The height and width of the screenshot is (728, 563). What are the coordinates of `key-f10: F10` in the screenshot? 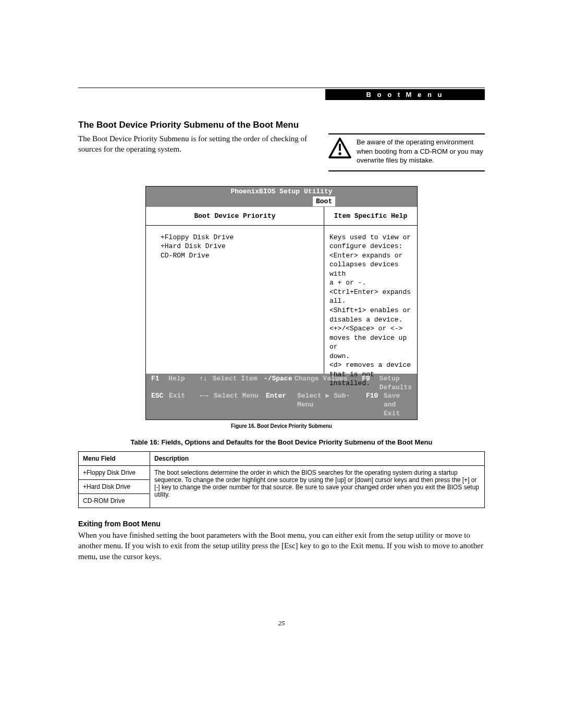 It's located at (375, 405).